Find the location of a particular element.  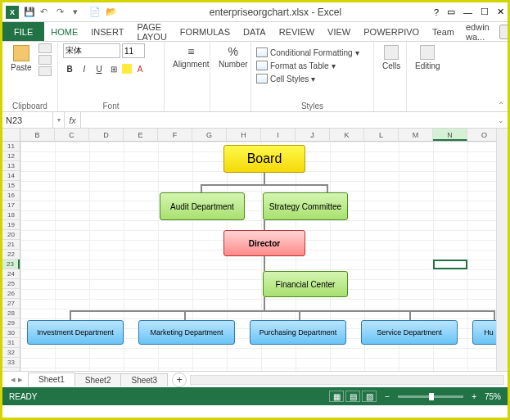

collapse-ribbon-icon: ⌃ is located at coordinates (501, 105).